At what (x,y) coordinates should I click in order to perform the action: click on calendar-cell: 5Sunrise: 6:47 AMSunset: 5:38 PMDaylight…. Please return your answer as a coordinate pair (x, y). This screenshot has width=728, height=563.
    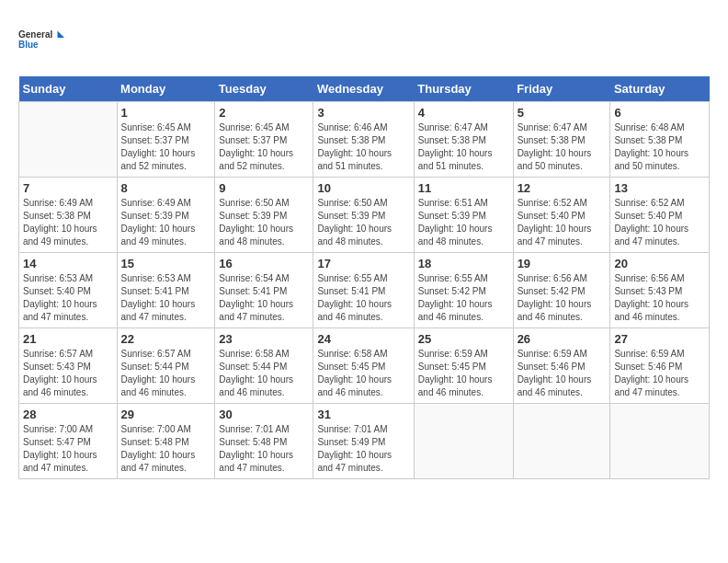
    Looking at the image, I should click on (562, 140).